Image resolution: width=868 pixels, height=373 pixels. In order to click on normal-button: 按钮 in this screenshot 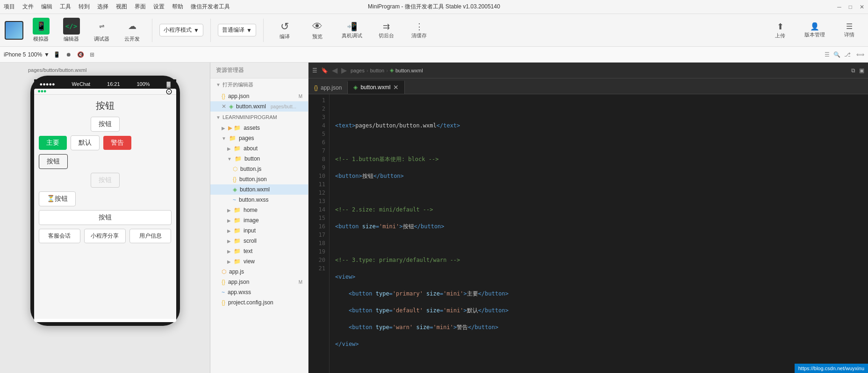, I will do `click(105, 218)`.